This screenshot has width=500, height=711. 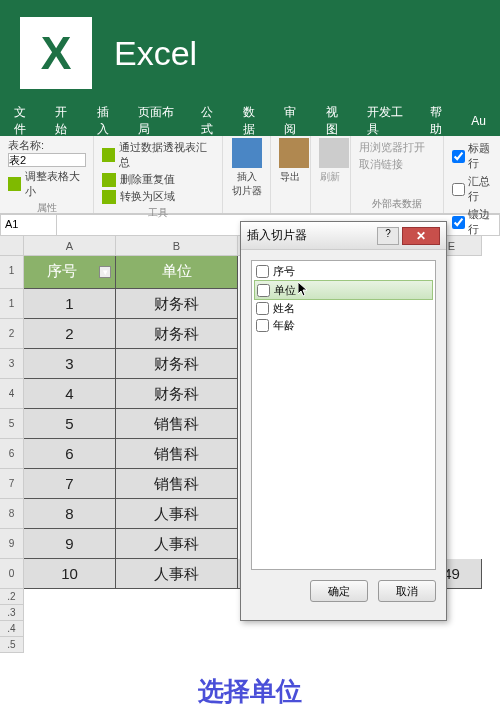 I want to click on cell-id: 7, so click(x=70, y=484).